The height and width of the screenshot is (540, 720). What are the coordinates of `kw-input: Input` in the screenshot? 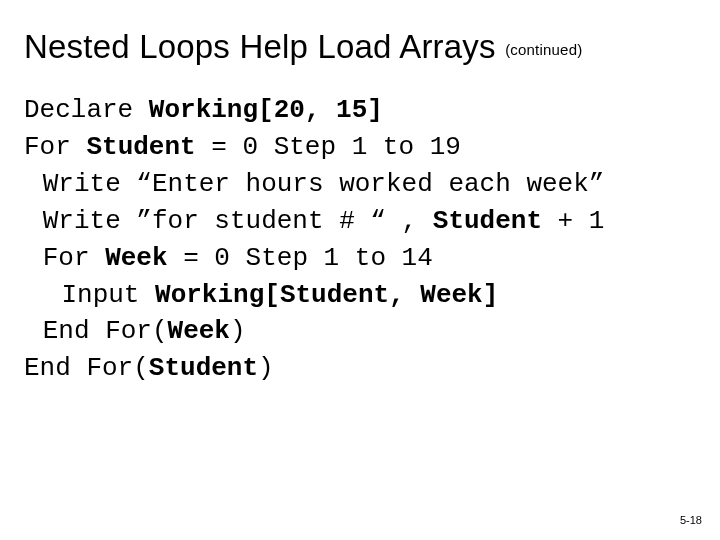 It's located at (108, 295).